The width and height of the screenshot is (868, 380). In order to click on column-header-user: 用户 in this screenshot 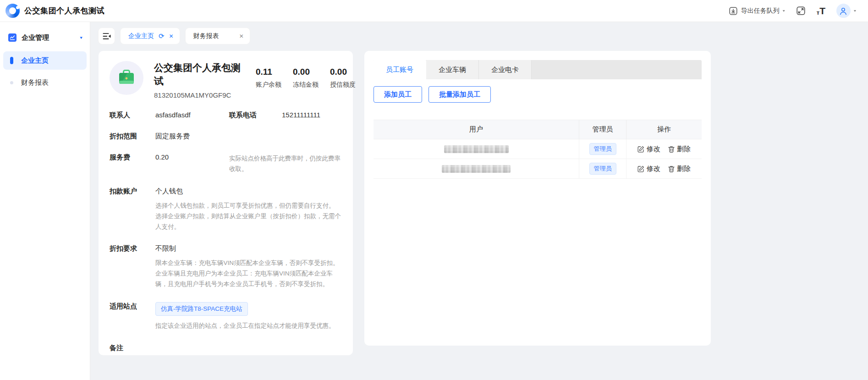, I will do `click(476, 129)`.